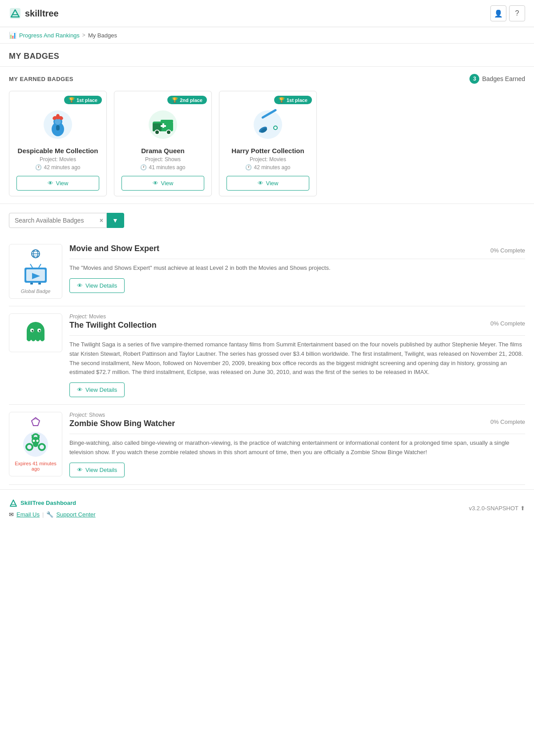  What do you see at coordinates (114, 248) in the screenshot?
I see `item-title-0: Movie and Show Expert` at bounding box center [114, 248].